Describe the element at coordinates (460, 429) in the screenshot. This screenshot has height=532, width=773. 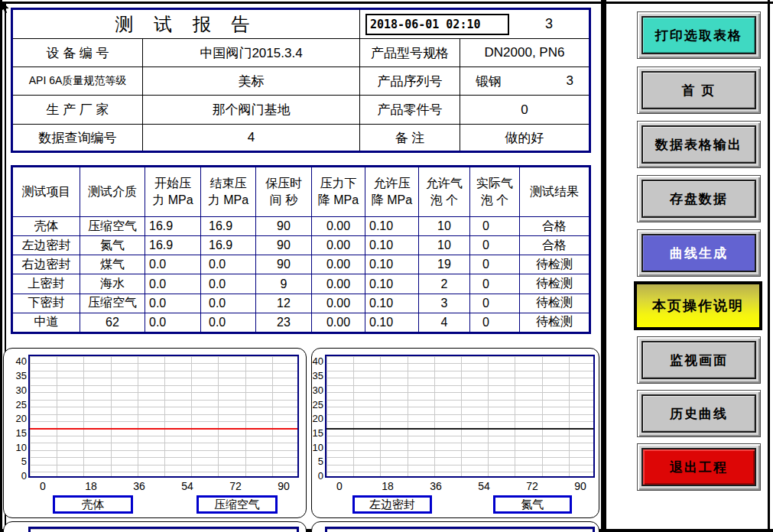
I see `pressure-curve` at that location.